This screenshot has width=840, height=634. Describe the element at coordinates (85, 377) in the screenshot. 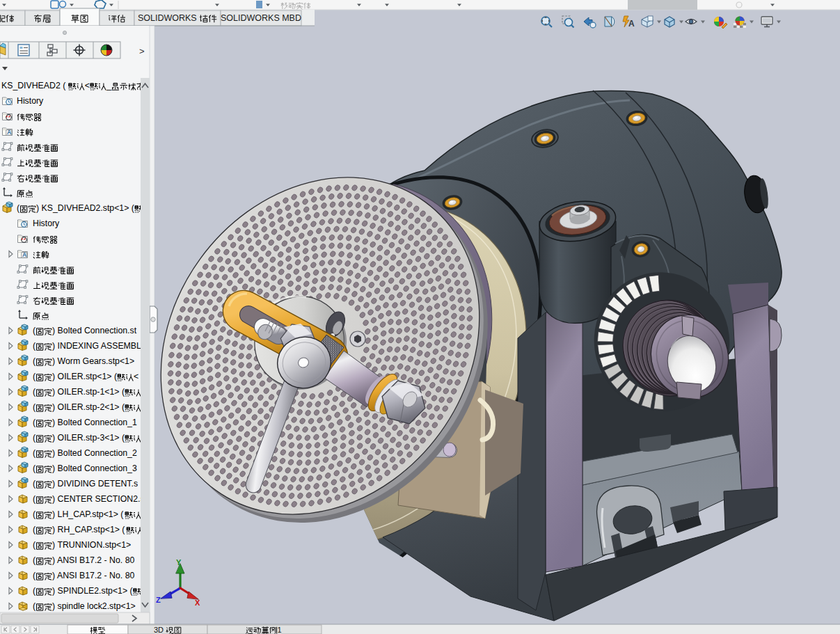

I see `svg-text: ) OILER.stp<1> (` at that location.